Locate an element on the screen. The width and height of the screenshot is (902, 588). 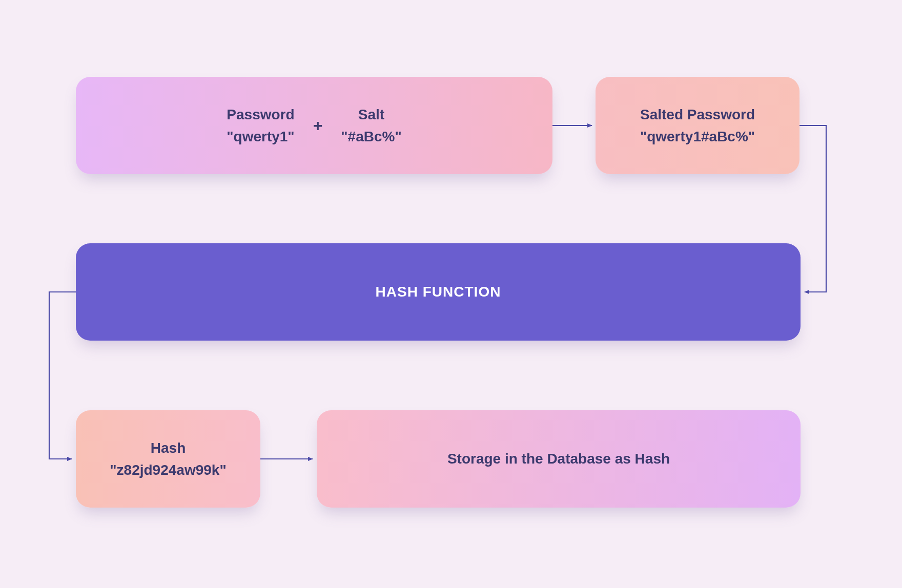
hash-function-label: HASH FUNCTION is located at coordinates (439, 292).